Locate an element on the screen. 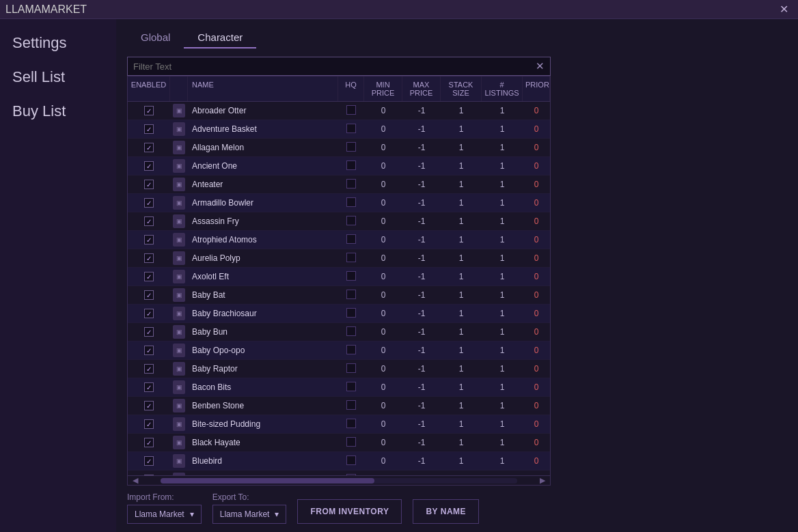  filter-input is located at coordinates (329, 67).